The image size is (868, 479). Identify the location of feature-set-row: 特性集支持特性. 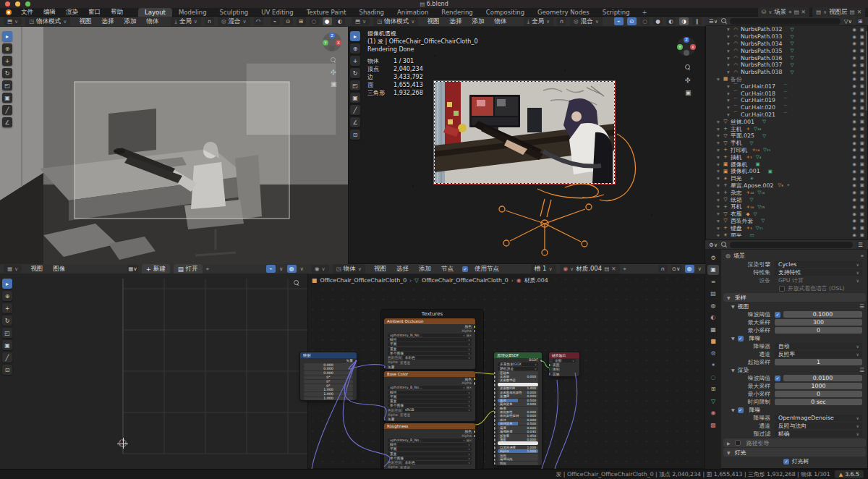
(794, 272).